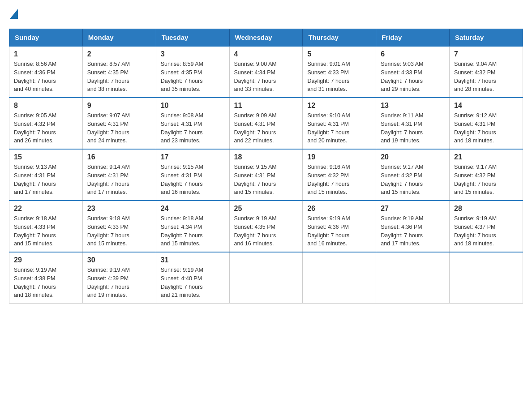 The height and width of the screenshot is (411, 532). I want to click on calendar-week-row: 1 Sunrise: 8:56 AM Sunset: 4:36 PM Dayli…, so click(266, 72).